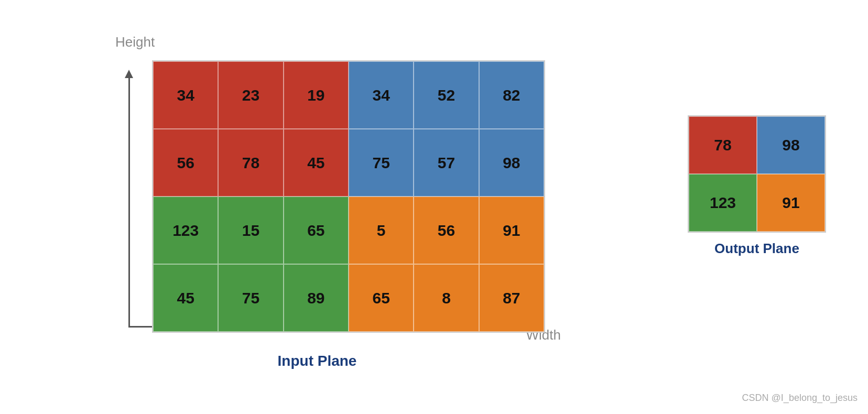  Describe the element at coordinates (251, 95) in the screenshot. I see `input-cell: 23` at that location.